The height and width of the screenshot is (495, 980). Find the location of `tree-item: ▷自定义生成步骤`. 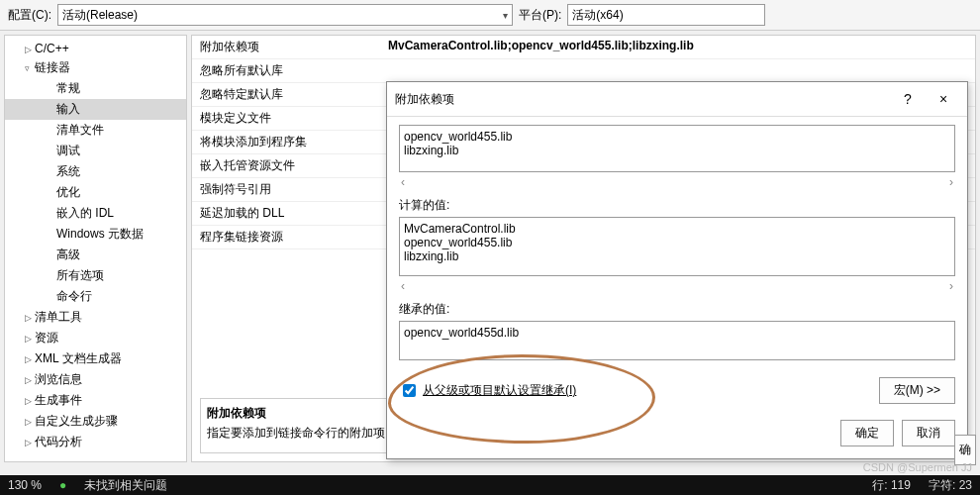

tree-item: ▷自定义生成步骤 is located at coordinates (95, 422).